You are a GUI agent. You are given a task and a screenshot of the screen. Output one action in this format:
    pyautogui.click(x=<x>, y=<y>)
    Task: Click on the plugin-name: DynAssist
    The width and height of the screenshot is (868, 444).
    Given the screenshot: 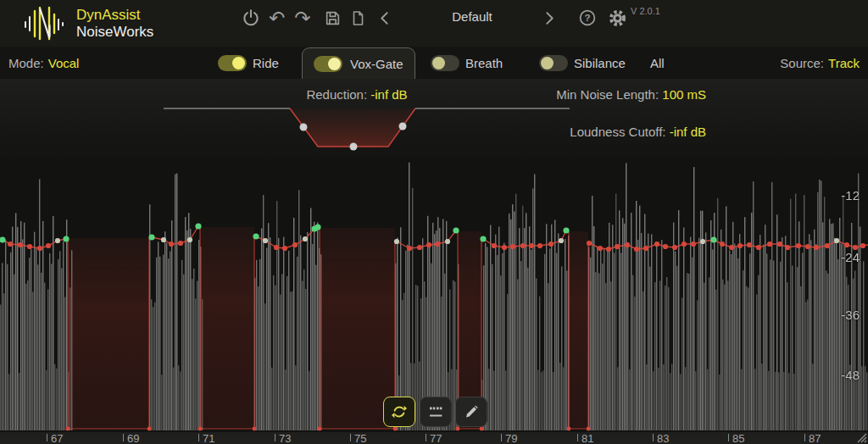 What is the action you would take?
    pyautogui.click(x=115, y=15)
    